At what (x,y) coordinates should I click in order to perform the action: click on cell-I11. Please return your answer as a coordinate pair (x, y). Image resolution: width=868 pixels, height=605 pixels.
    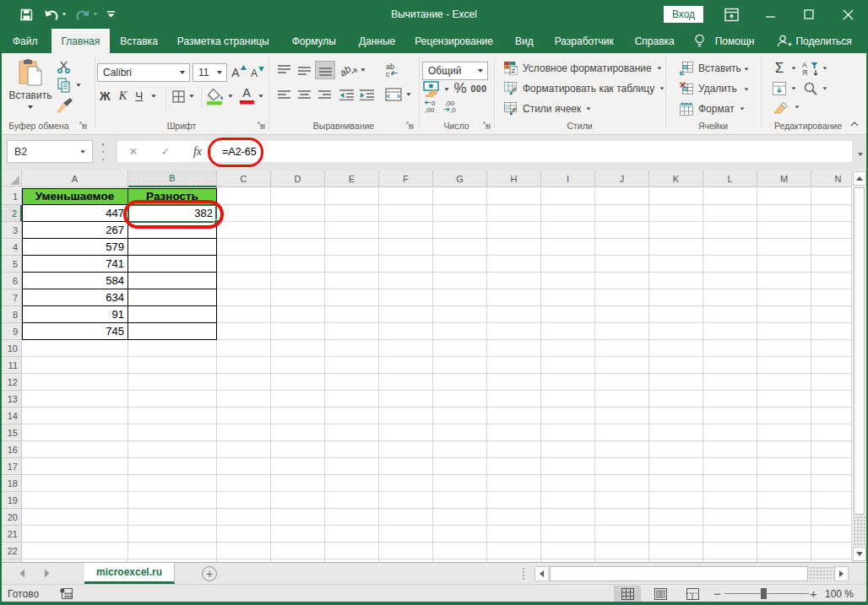
    Looking at the image, I should click on (568, 365).